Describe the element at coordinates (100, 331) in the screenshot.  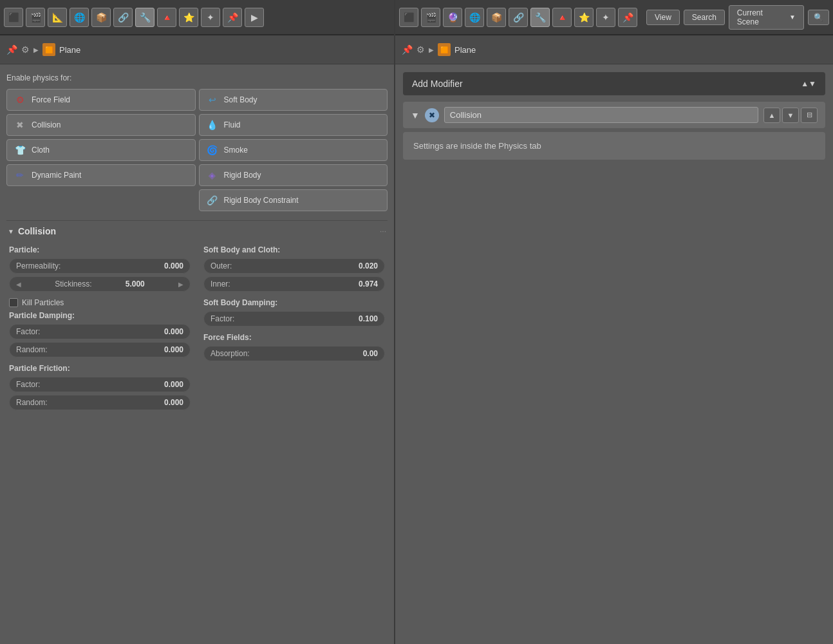
I see `collision-left-col: Particle: Permeability: 0.000 ◀ Stickine…` at that location.